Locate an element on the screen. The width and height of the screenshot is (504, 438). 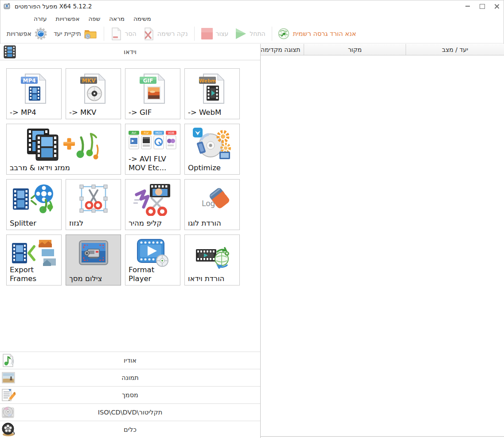
button-crop: לגזוז is located at coordinates (93, 205).